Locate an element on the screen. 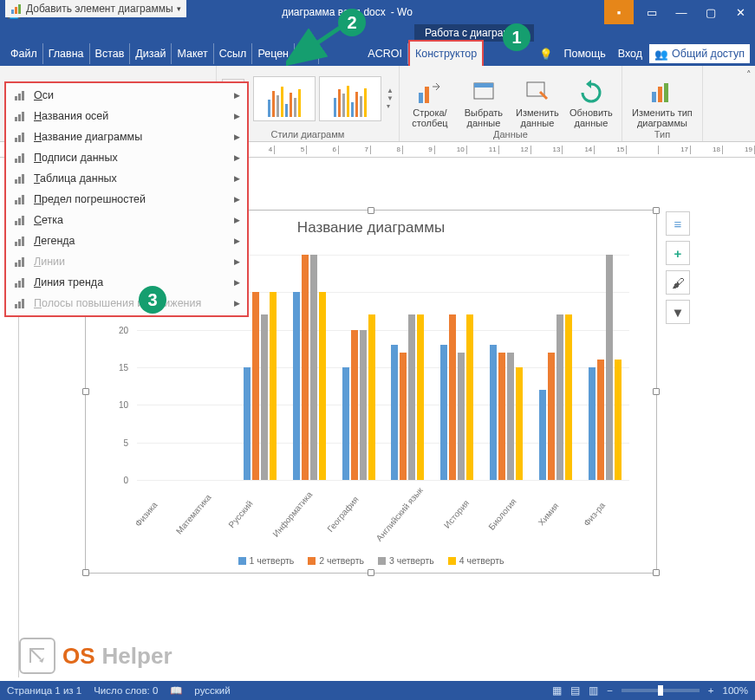  share-button: 👥 Общий доступ is located at coordinates (700, 54).